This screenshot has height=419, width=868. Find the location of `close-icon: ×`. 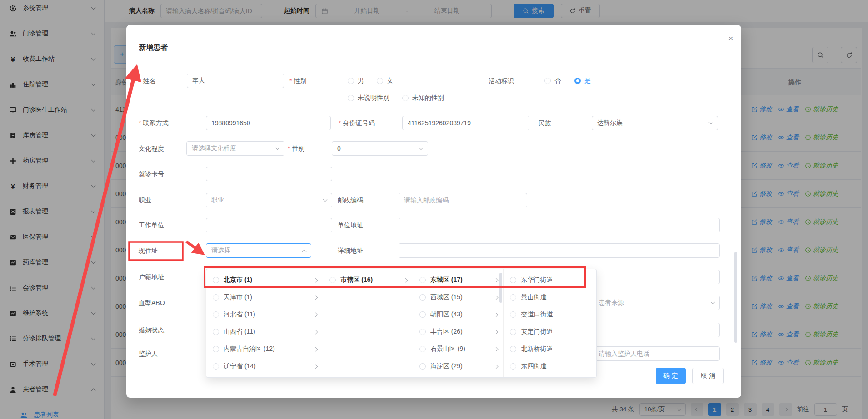

close-icon: × is located at coordinates (731, 39).